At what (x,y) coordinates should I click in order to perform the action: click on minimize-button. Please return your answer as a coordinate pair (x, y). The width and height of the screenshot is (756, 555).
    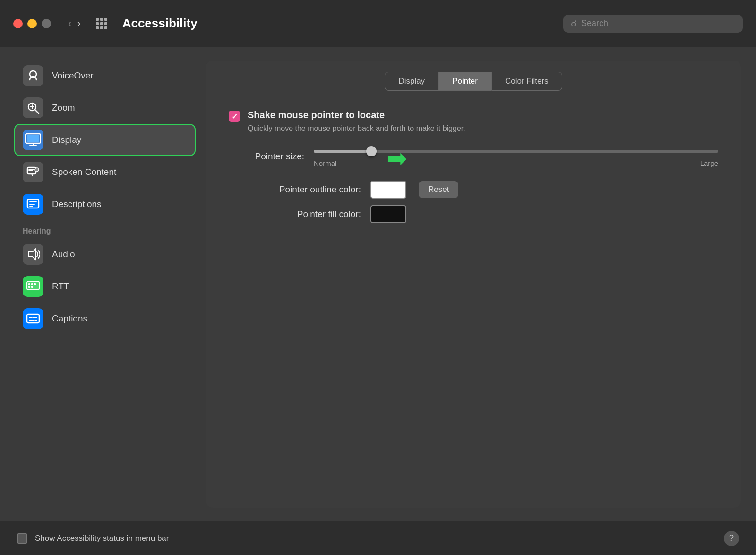
    Looking at the image, I should click on (32, 24).